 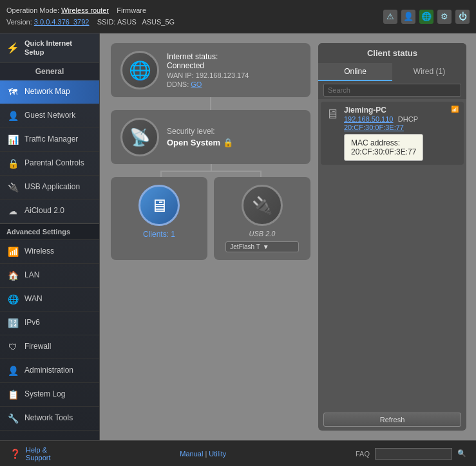 I want to click on sidebar-item-label-wireless: Wireless, so click(x=39, y=252).